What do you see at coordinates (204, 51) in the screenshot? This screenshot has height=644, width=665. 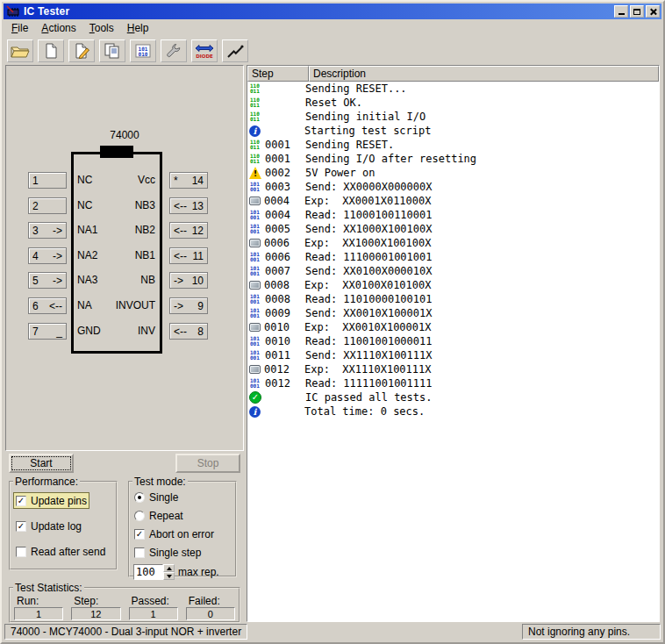 I see `diode-check-button: DIODE` at bounding box center [204, 51].